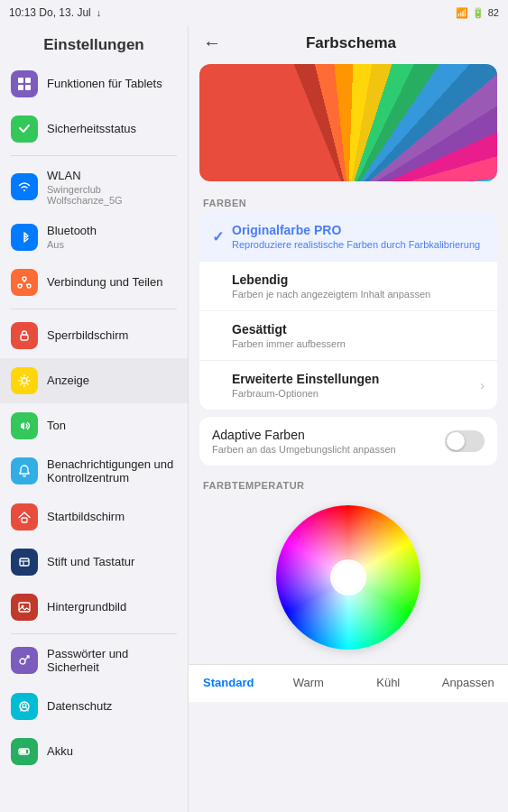  I want to click on tab-anpassen: Anpassen, so click(469, 682).